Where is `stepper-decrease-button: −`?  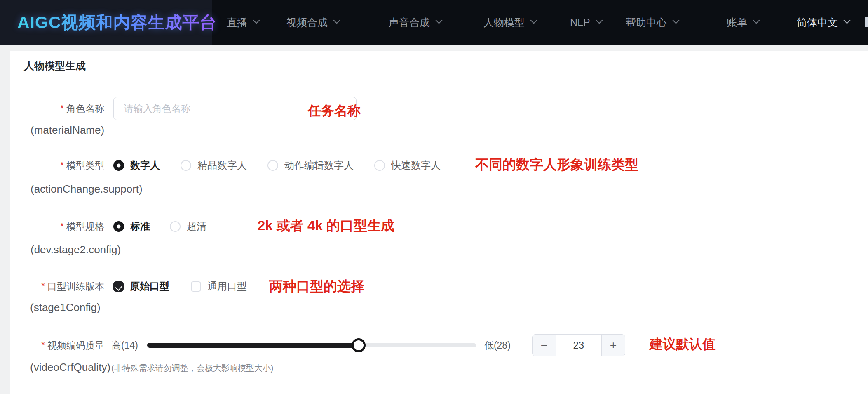 stepper-decrease-button: − is located at coordinates (544, 345).